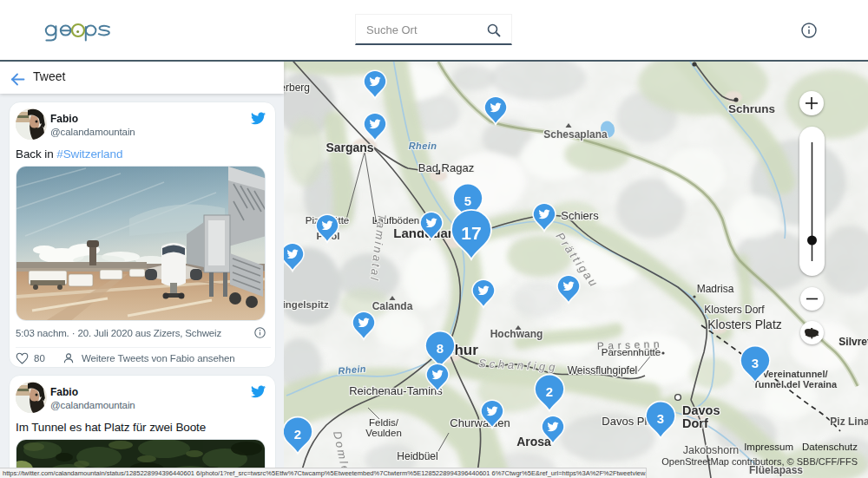  What do you see at coordinates (384, 422) in the screenshot?
I see `svg-text: Feldis/` at bounding box center [384, 422].